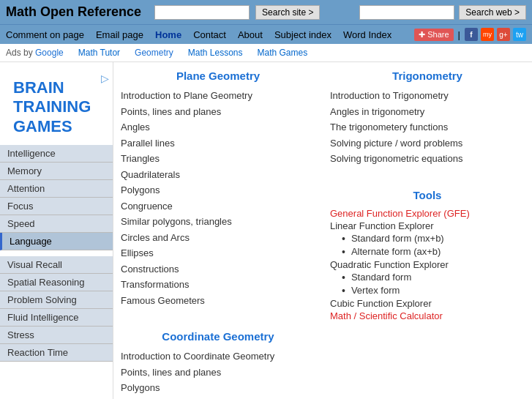 This screenshot has width=532, height=399. What do you see at coordinates (56, 198) in the screenshot?
I see `sidebar-section-1: Intelligence Memory Attention Focus Spee…` at bounding box center [56, 198].